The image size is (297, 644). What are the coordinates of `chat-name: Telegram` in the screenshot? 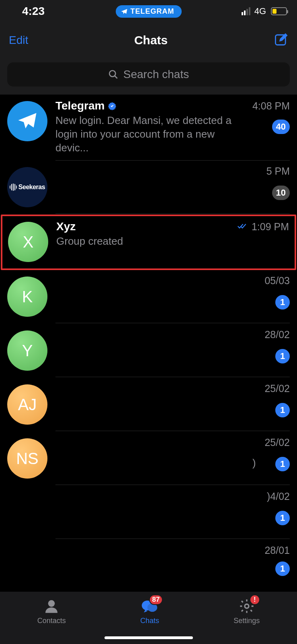 It's located at (80, 106).